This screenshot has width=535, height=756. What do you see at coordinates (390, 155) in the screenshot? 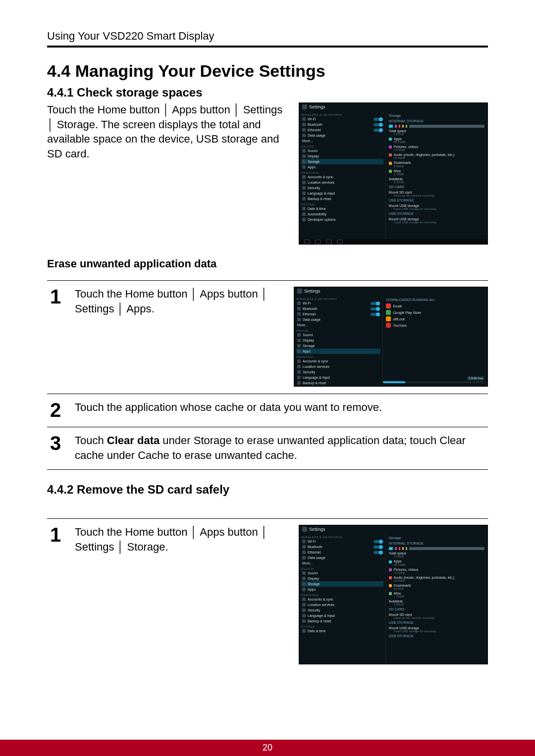
I see `swatch-audio` at bounding box center [390, 155].